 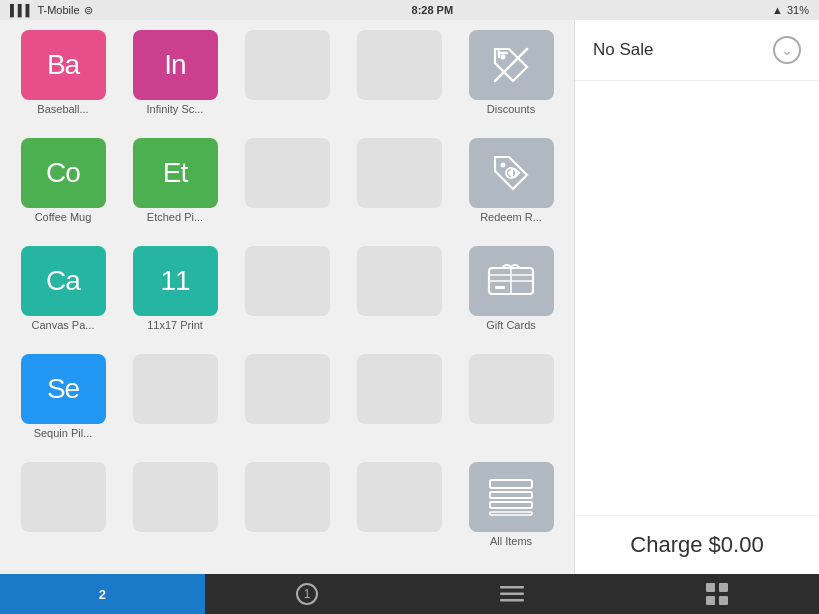 What do you see at coordinates (176, 109) in the screenshot?
I see `product-label-infinity: Infinity Sc...` at bounding box center [176, 109].